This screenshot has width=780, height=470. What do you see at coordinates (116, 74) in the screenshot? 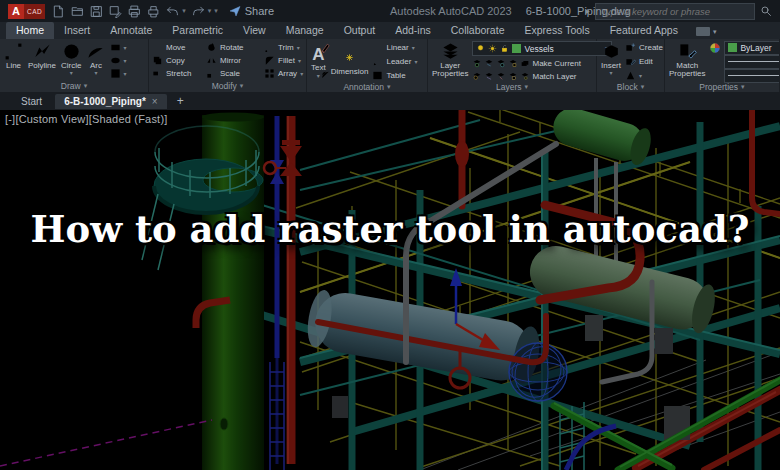
I see `hatch-icon` at bounding box center [116, 74].